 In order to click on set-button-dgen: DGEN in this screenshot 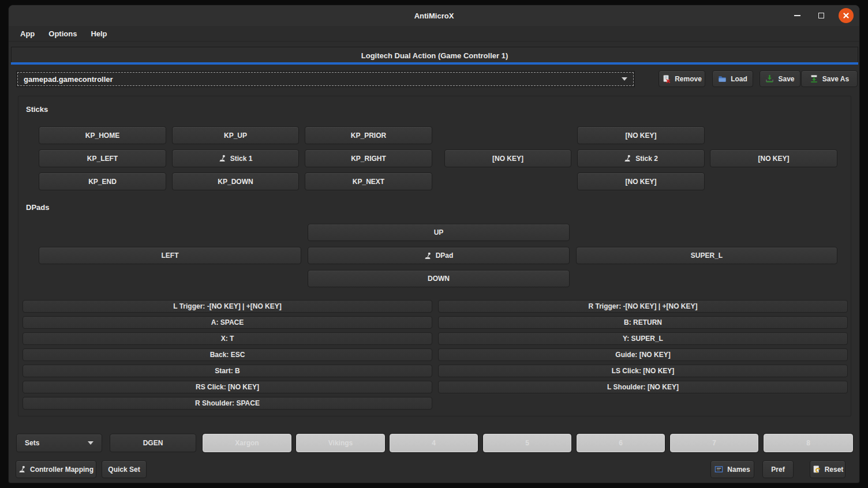, I will do `click(153, 443)`.